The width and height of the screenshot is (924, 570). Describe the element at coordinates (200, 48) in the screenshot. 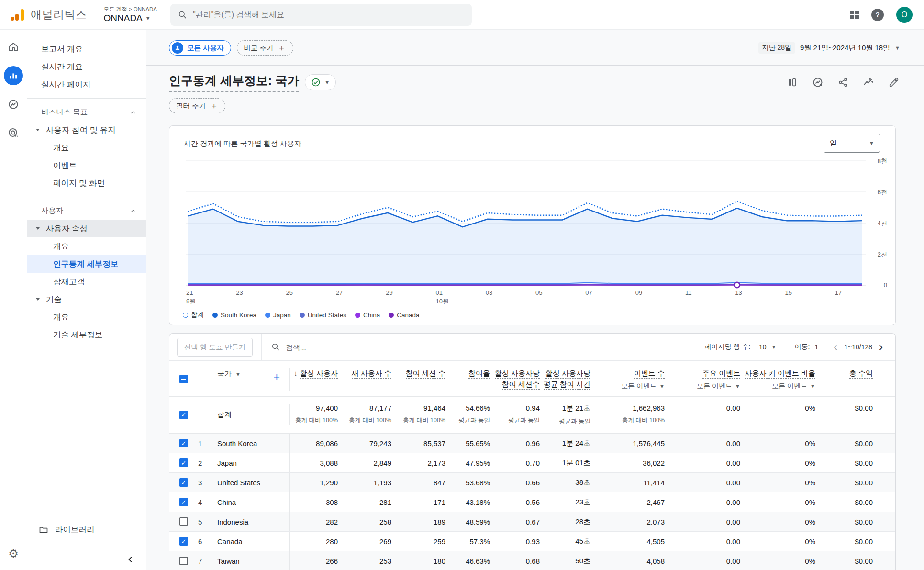

I see `all-users-chip: 모든 사용자` at that location.